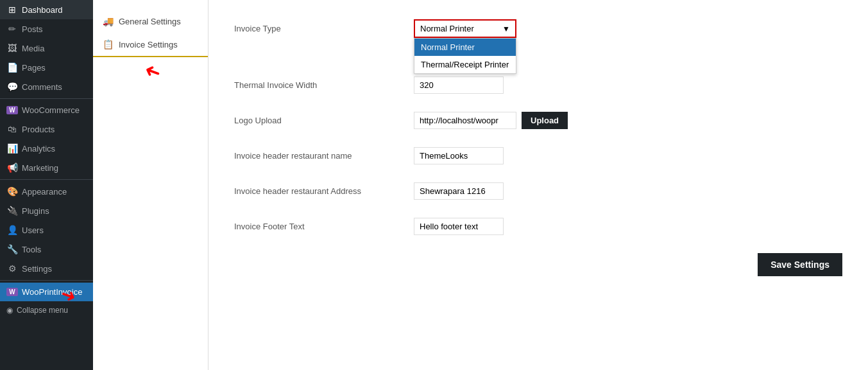  I want to click on sidebar-item-pages: 📄 Pages, so click(46, 67).